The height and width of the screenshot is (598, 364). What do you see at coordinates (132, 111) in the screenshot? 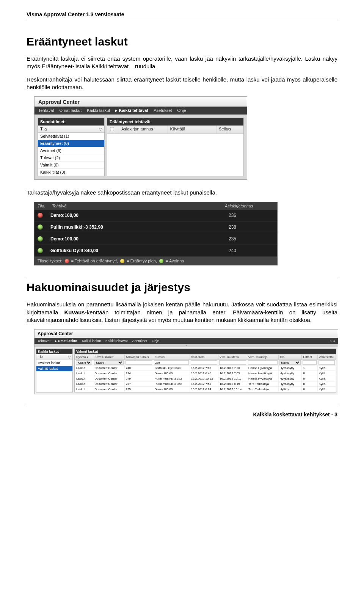
I see `menu-item-selected: Kaikki tehtävät` at bounding box center [132, 111].